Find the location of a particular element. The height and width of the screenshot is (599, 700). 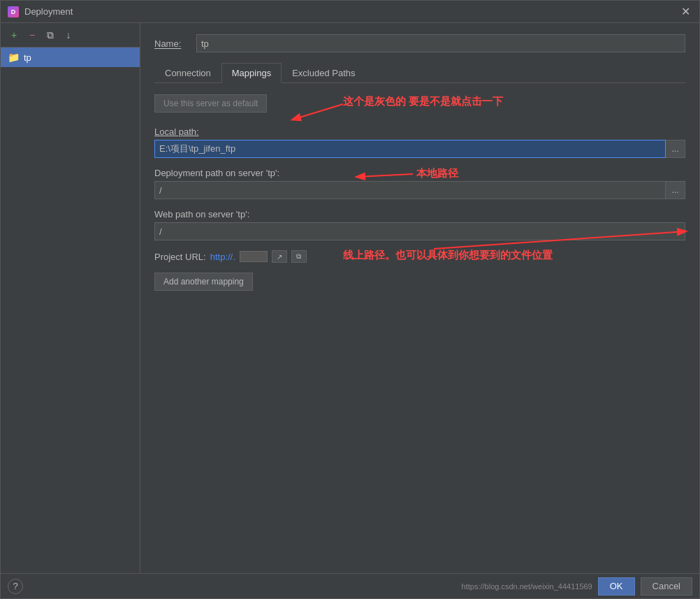

name-input is located at coordinates (441, 43).